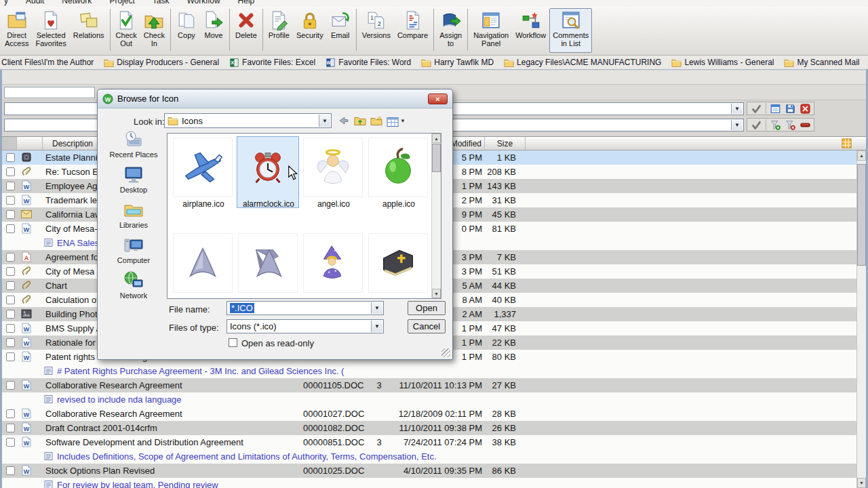 The width and height of the screenshot is (868, 488). I want to click on favorite-tab-favorite-files-excel: XFavorite Files: Excel, so click(273, 62).